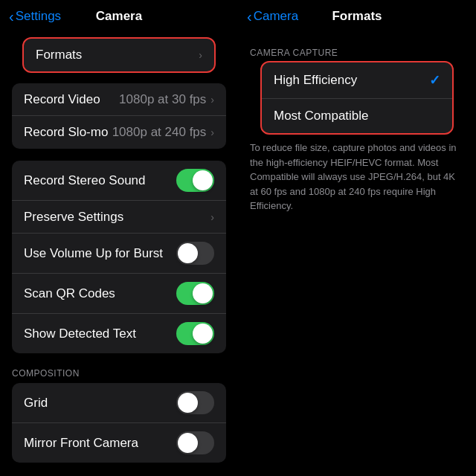  What do you see at coordinates (119, 403) in the screenshot?
I see `grid-item: Grid` at bounding box center [119, 403].